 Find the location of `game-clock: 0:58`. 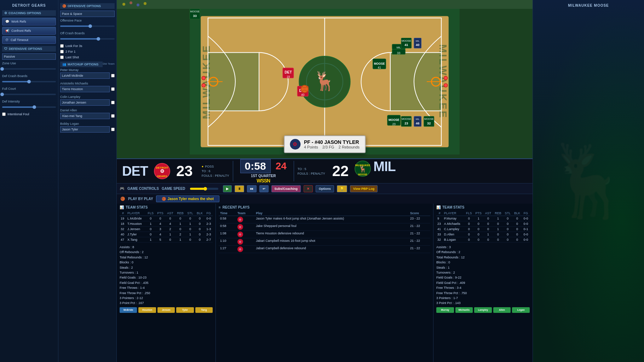

game-clock: 0:58 is located at coordinates (255, 166).